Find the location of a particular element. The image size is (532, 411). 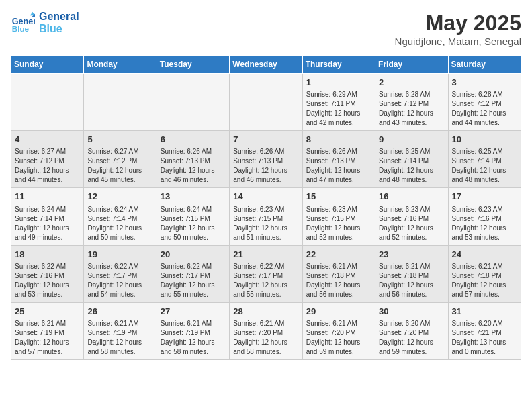

day-number: 24 is located at coordinates (485, 255).